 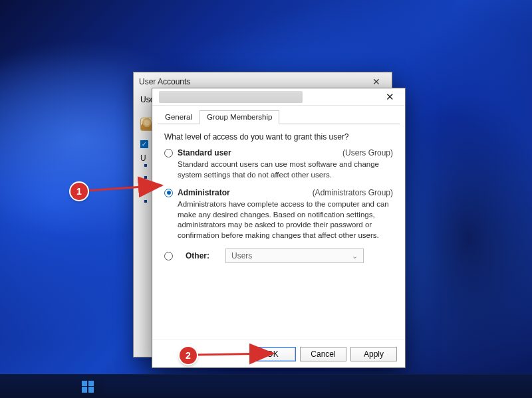 What do you see at coordinates (245, 193) in the screenshot?
I see `admin-label: Administrator` at bounding box center [245, 193].